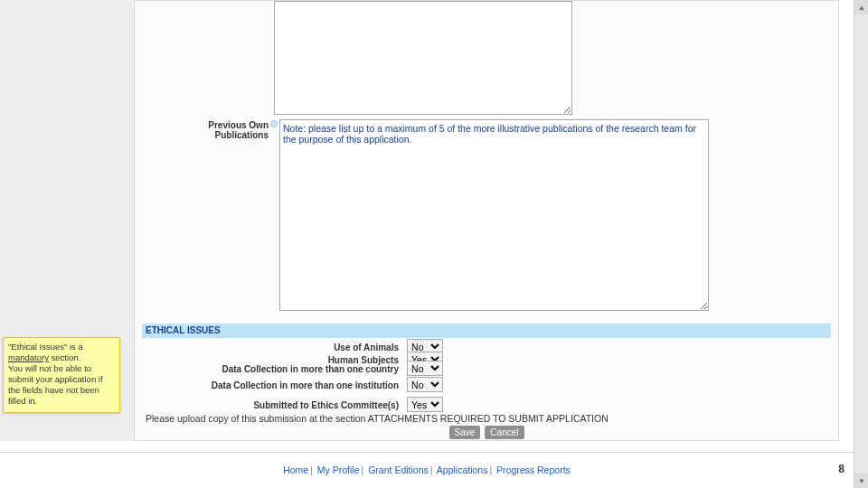 The image size is (868, 488). I want to click on page-number: 8, so click(841, 469).